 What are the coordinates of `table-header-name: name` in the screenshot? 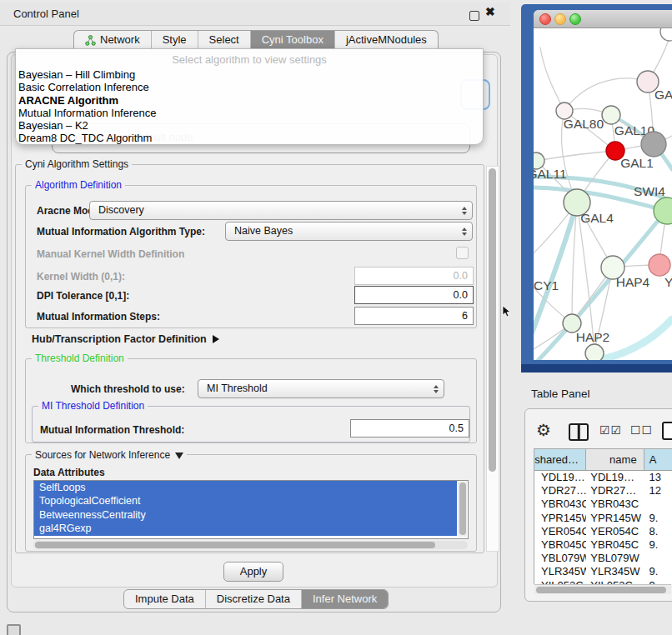 It's located at (615, 460).